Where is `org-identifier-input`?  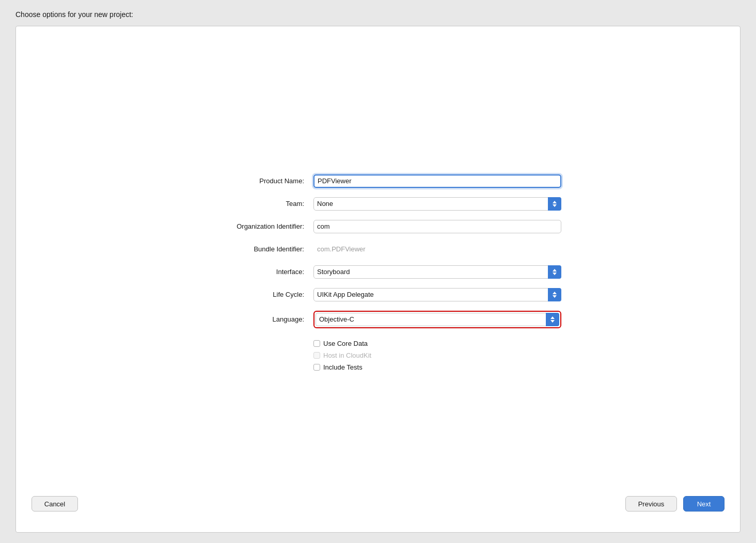 org-identifier-input is located at coordinates (437, 227).